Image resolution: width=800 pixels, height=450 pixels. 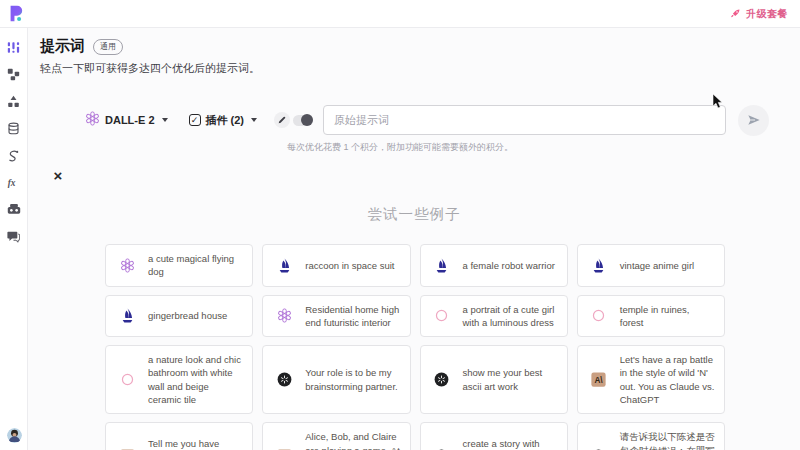 What do you see at coordinates (58, 176) in the screenshot?
I see `close-examples-button: ×` at bounding box center [58, 176].